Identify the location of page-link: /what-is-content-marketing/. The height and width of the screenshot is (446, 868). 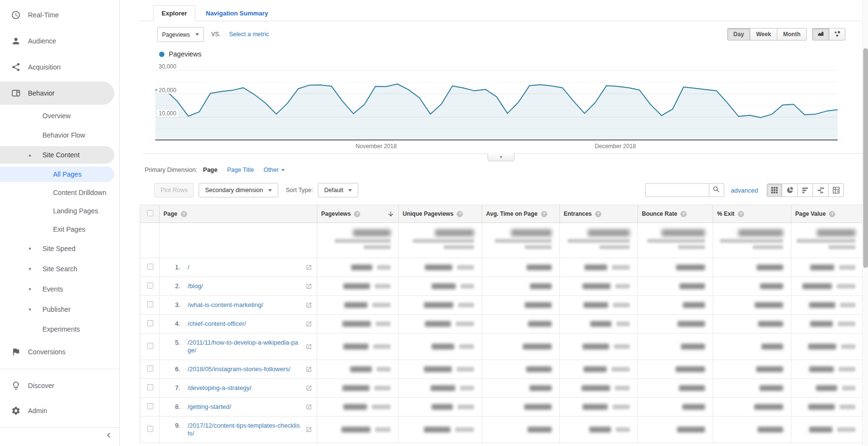
(226, 305).